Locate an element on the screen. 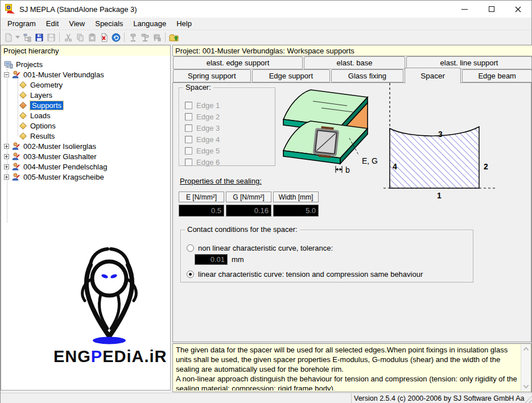 The image size is (532, 403). g-modulus-input: 0.16 is located at coordinates (249, 210).